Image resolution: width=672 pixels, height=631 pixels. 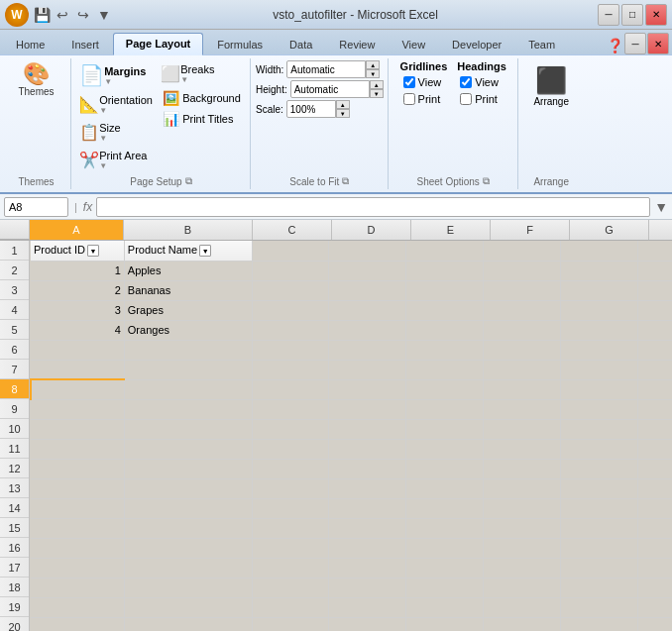 What do you see at coordinates (658, 44) in the screenshot?
I see `ribbon-close-button: ✕` at bounding box center [658, 44].